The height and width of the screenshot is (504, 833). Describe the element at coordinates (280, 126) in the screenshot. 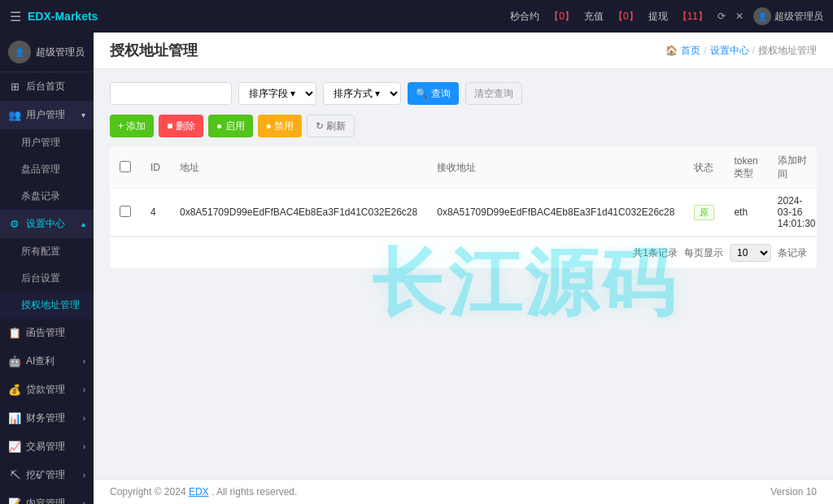

I see `disable-button: ● 禁用` at that location.